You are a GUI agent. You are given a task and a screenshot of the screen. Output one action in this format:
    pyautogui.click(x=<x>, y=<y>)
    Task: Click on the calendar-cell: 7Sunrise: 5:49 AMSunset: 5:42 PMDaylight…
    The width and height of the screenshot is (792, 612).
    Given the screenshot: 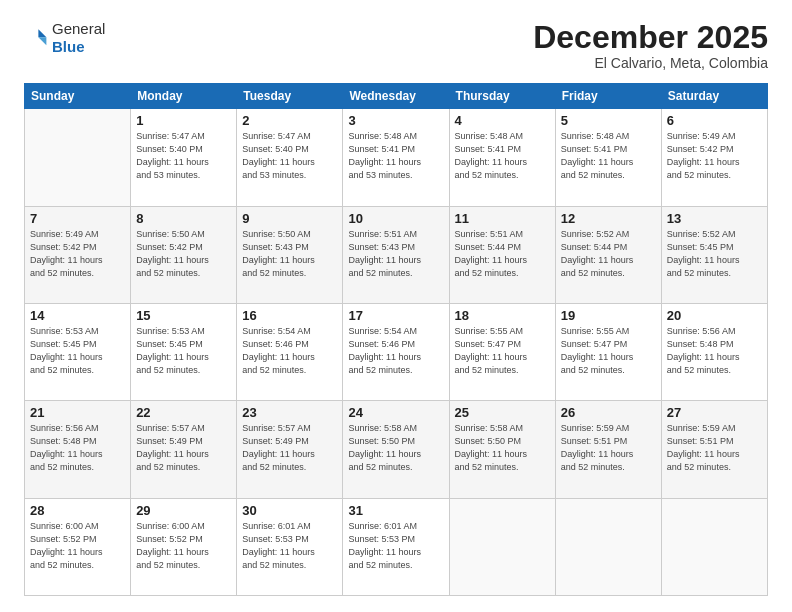 What is the action you would take?
    pyautogui.click(x=78, y=254)
    